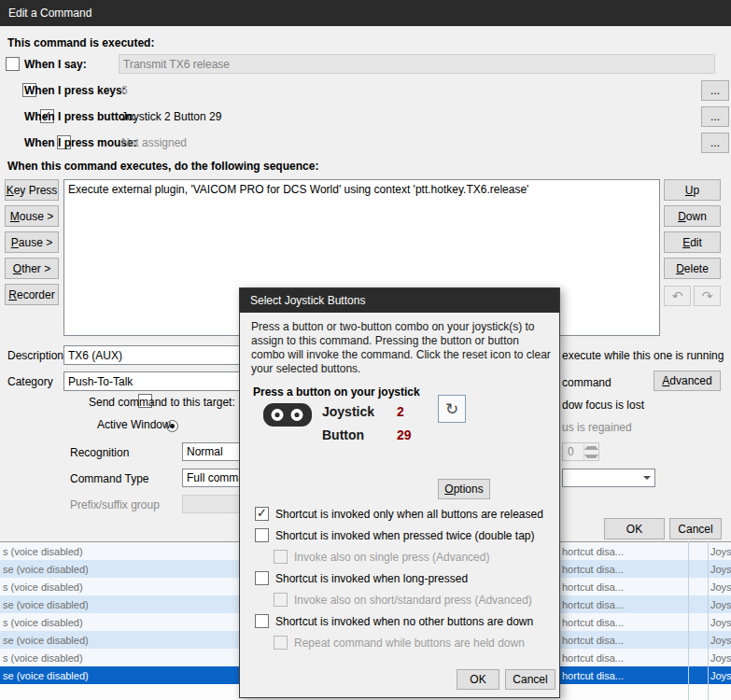 The width and height of the screenshot is (731, 700). What do you see at coordinates (646, 478) in the screenshot?
I see `chevron-down-icon` at bounding box center [646, 478].